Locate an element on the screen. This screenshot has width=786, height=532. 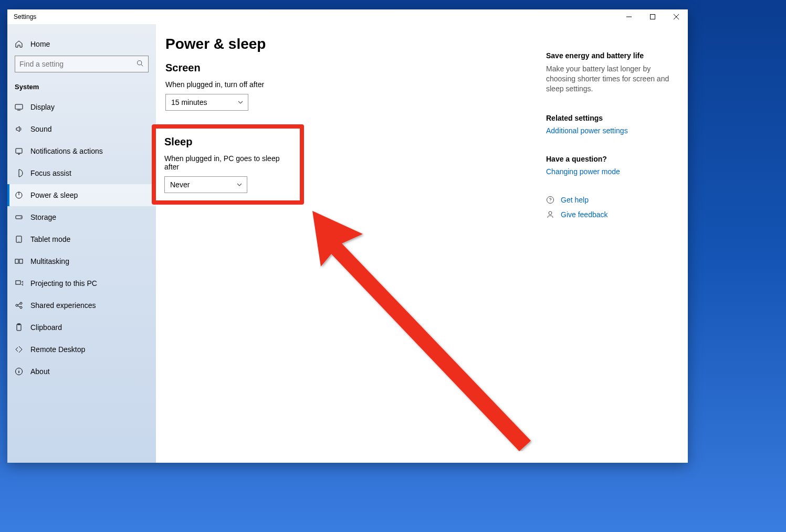
sidebar-category: System is located at coordinates (82, 87).